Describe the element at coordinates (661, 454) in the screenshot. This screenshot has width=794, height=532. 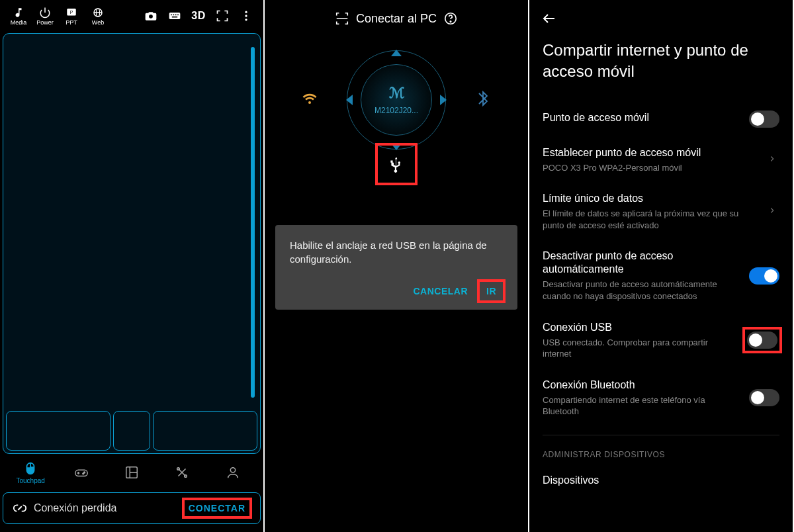
I see `section-manage-devices: ADMINISTRAR DISPOSITIVOS` at that location.